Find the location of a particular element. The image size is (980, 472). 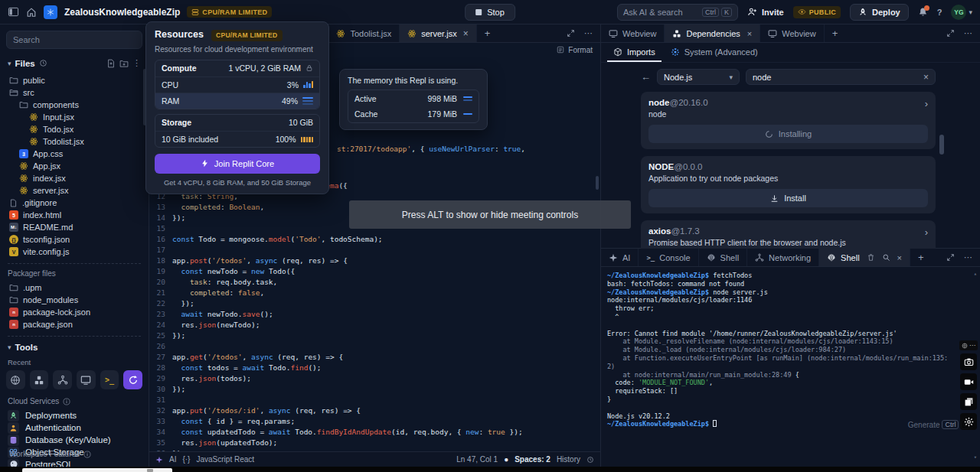

install-button: Install is located at coordinates (789, 198).